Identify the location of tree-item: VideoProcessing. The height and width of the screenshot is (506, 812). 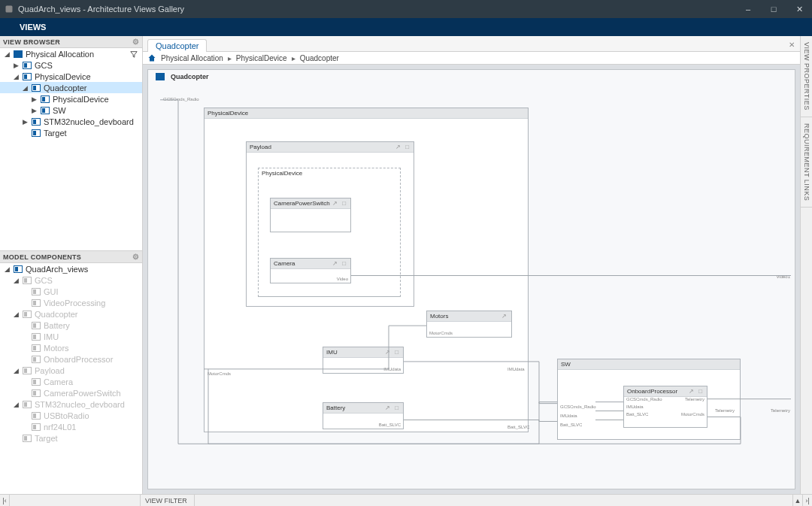
(71, 302).